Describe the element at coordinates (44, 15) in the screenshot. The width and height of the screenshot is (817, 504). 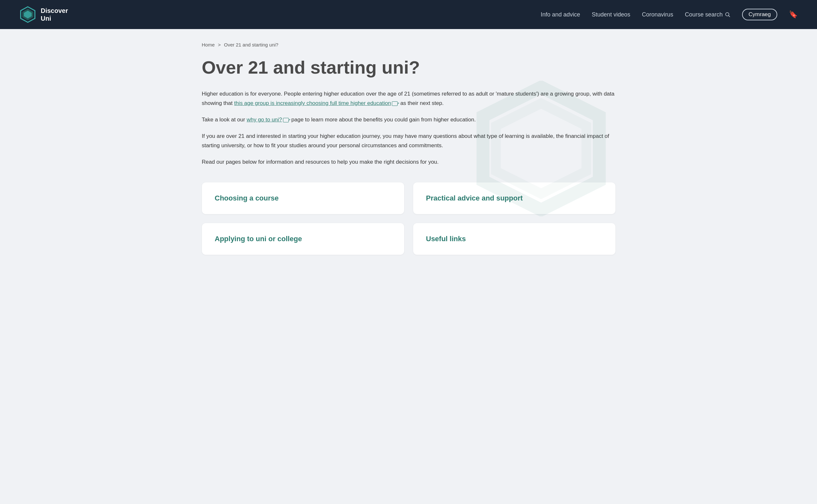
I see `logo: Discover Uni` at that location.